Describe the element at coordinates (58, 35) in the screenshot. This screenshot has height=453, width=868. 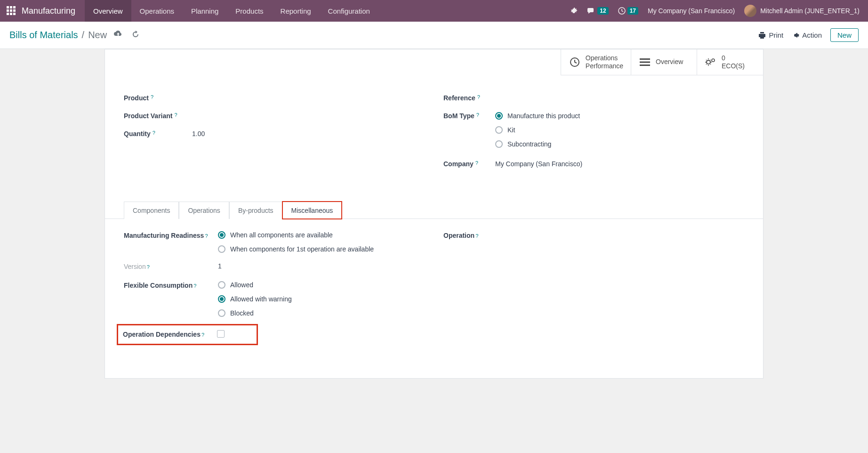
I see `breadcrumb: Bills of Materials / New` at that location.